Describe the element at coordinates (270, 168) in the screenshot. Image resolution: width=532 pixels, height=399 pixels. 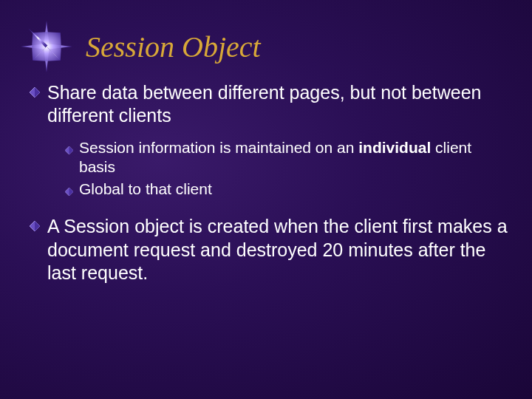
I see `sub-bullet-group: Session information is maintained on an …` at that location.